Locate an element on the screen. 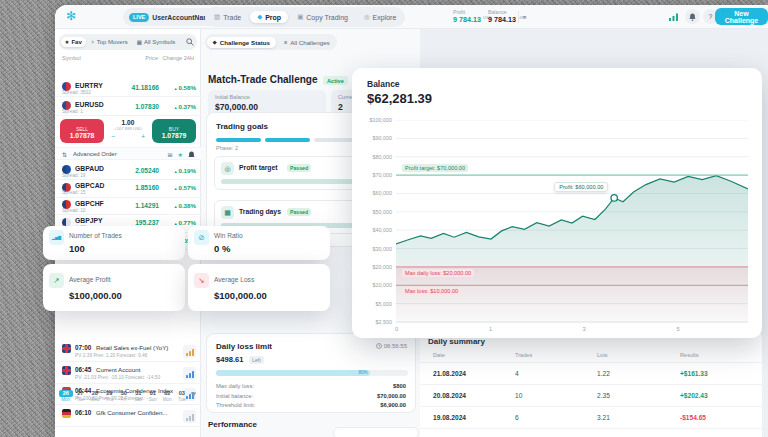 The height and width of the screenshot is (437, 768). bar-chart-icon: ▂▅▇ is located at coordinates (56, 238).